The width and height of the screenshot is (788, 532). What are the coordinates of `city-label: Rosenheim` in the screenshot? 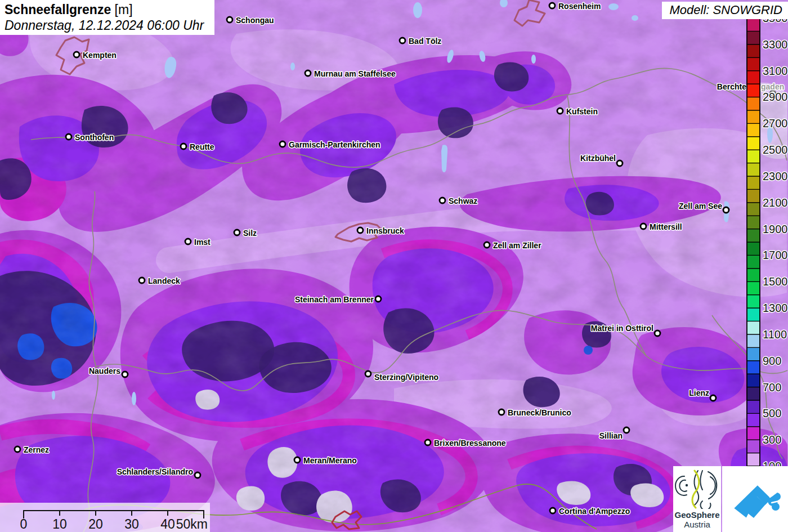 It's located at (580, 6).